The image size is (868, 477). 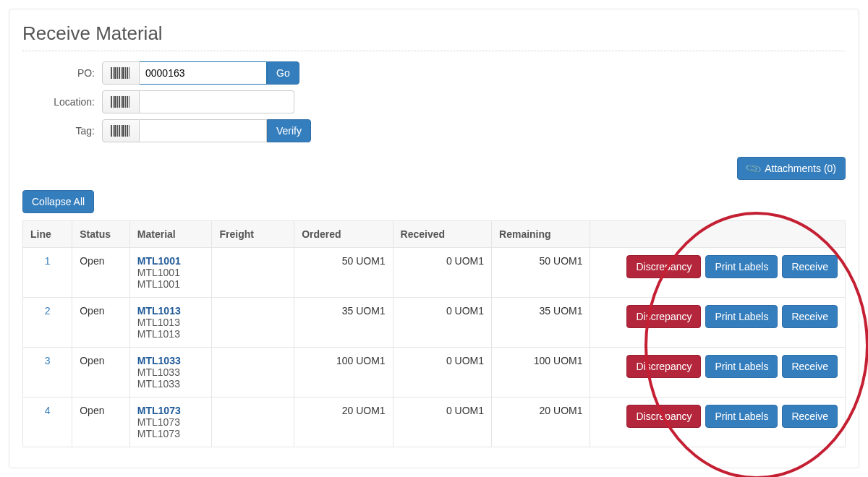 I want to click on line-link: 1, so click(x=48, y=261).